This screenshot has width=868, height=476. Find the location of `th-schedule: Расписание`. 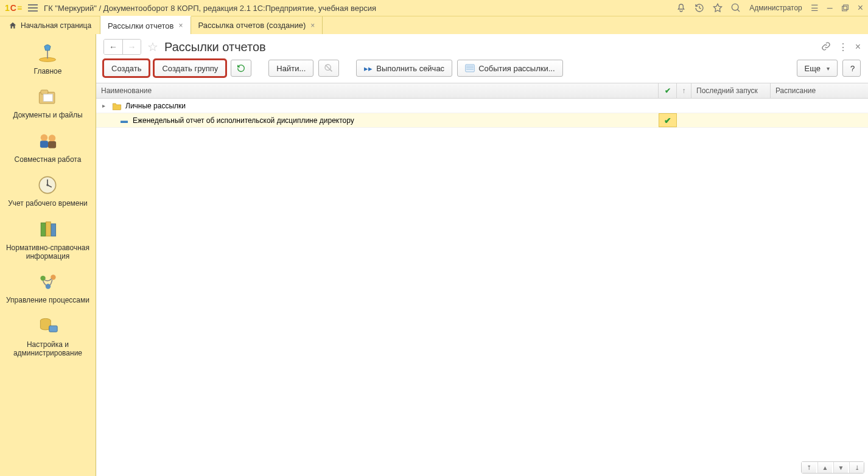

th-schedule: Расписание is located at coordinates (819, 91).